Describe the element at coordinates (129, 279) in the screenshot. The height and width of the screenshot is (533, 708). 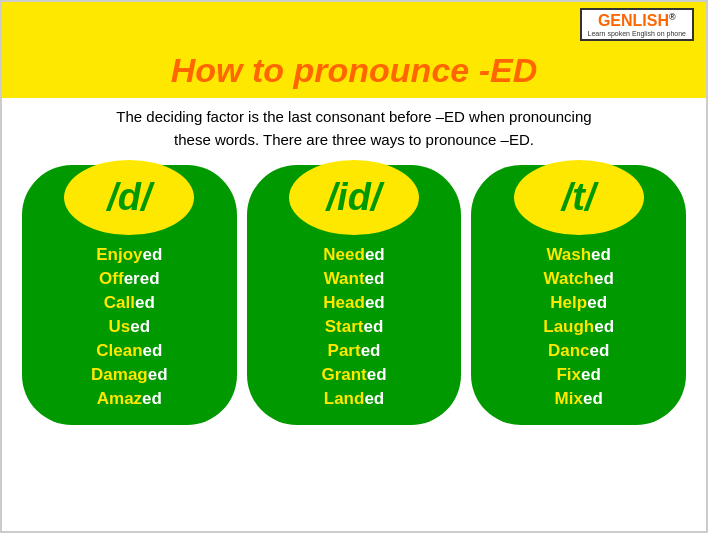
I see `word-offered: Offered` at that location.